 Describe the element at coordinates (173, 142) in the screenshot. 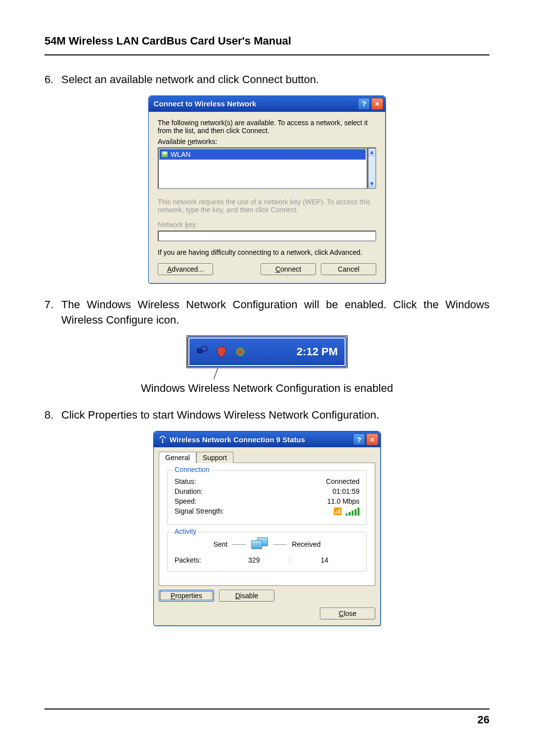

I see `t: Available` at that location.